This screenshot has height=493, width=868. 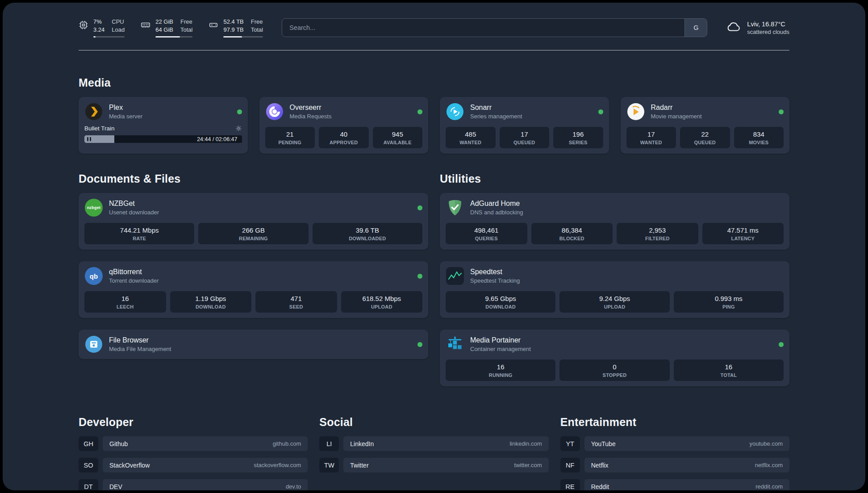 What do you see at coordinates (496, 116) in the screenshot?
I see `service-subtitle: Series management` at bounding box center [496, 116].